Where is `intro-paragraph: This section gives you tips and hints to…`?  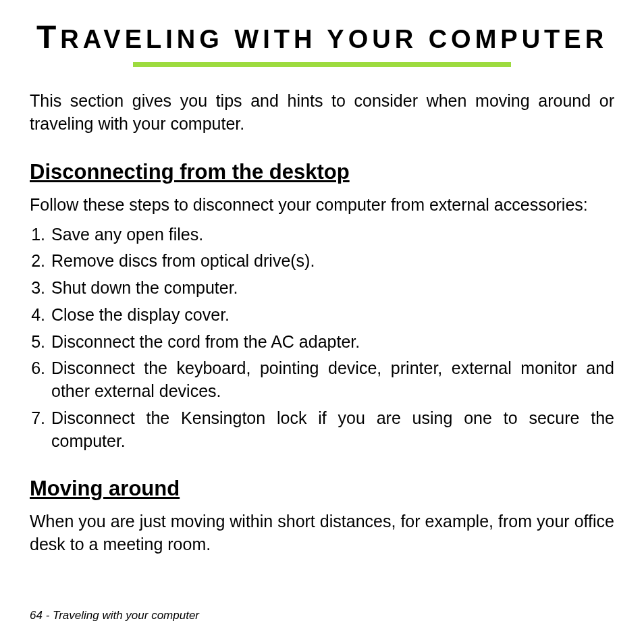
intro-paragraph: This section gives you tips and hints to… is located at coordinates (322, 113).